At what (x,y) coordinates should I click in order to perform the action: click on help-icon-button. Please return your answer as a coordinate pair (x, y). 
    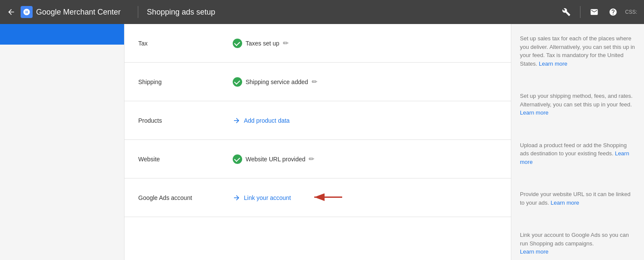
    Looking at the image, I should click on (613, 12).